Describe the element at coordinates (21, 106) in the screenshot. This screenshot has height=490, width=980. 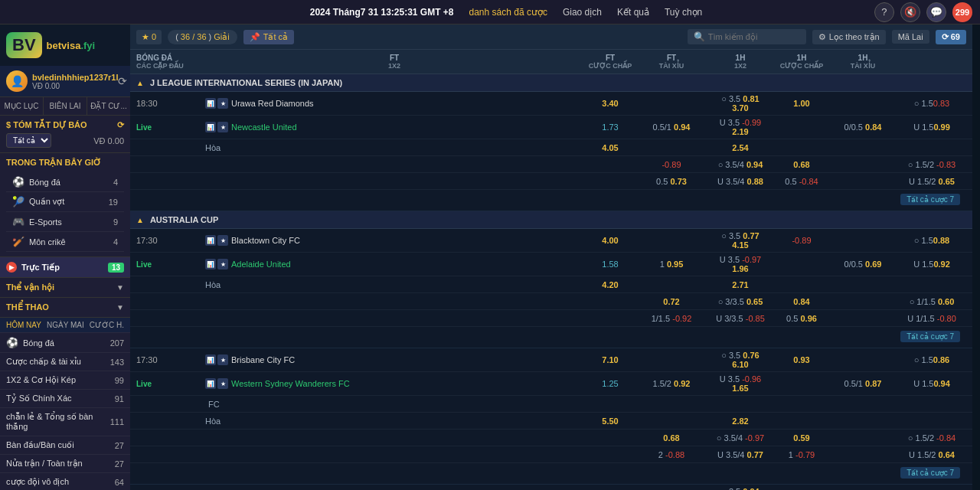
I see `sidebar-nav-muc-luc: MỤC LỤC` at that location.